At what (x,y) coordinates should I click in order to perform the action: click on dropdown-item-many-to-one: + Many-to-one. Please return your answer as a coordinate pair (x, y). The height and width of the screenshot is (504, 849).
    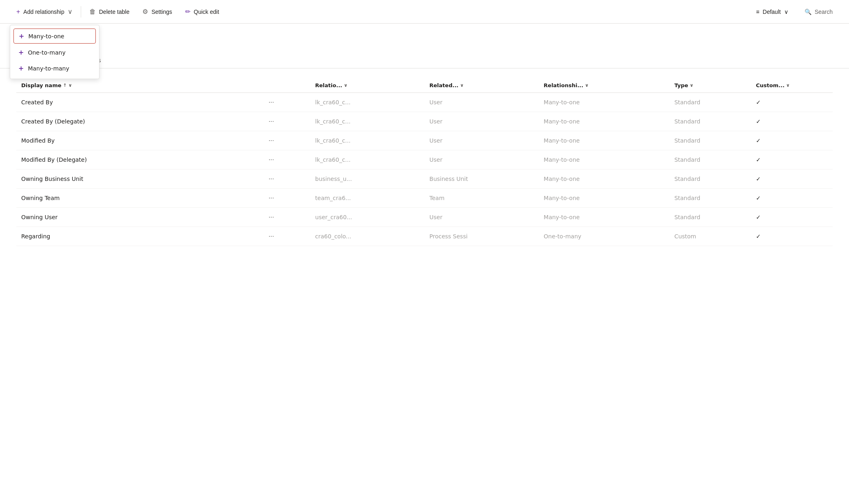
    Looking at the image, I should click on (55, 36).